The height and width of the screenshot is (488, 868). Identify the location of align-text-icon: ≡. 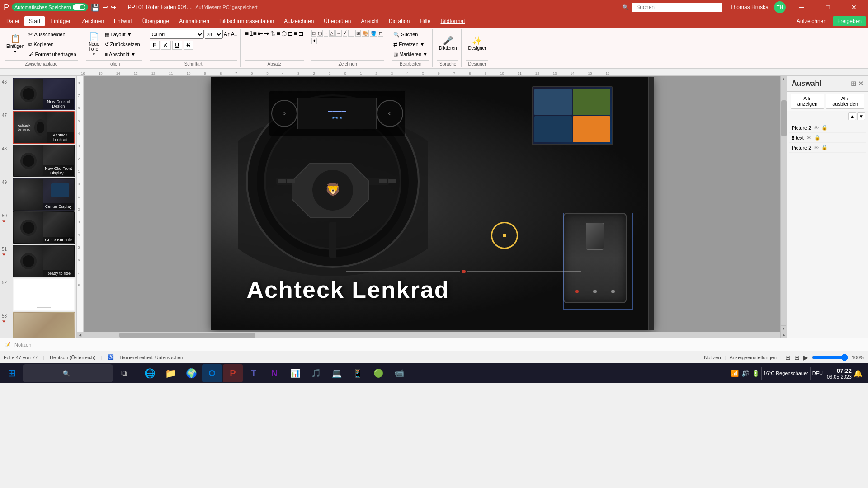
(278, 33).